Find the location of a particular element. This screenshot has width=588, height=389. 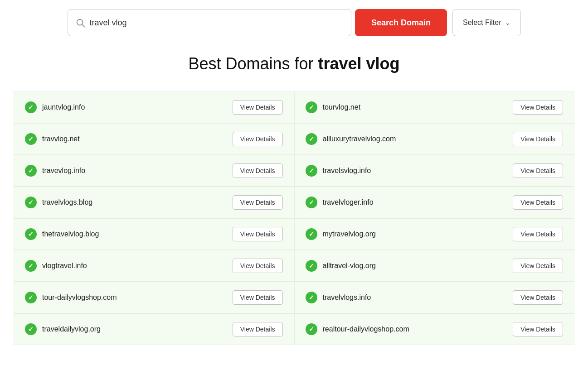

domain-left: thetravelvlog.blog is located at coordinates (62, 234).